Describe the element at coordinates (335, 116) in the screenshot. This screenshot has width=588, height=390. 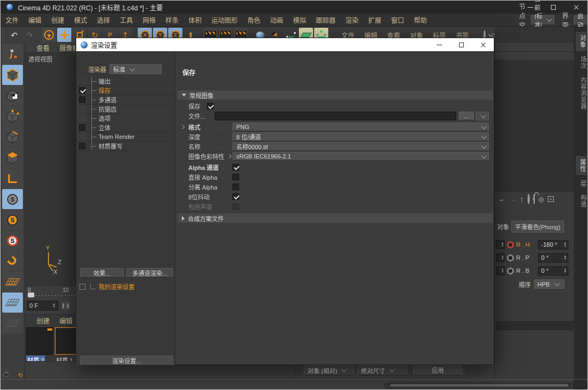
I see `file-path-input` at that location.